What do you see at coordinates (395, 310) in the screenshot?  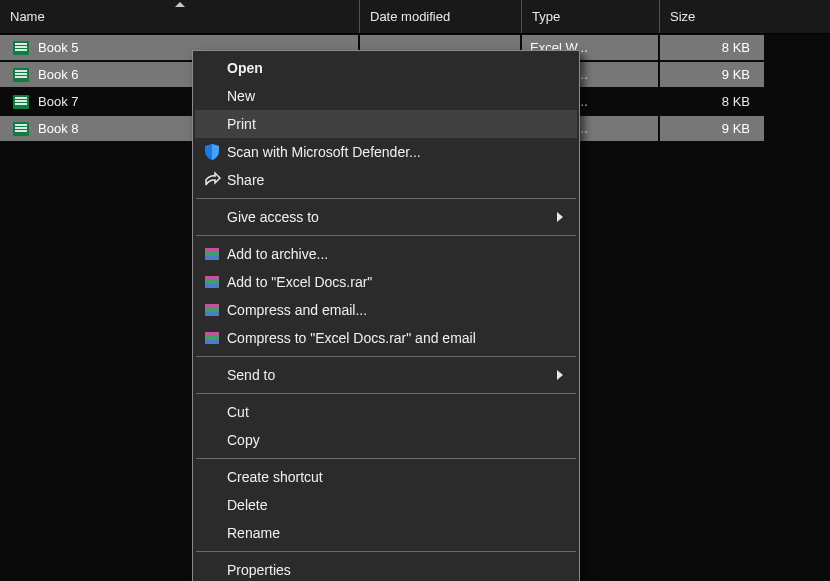 I see `menu-compress-email-label: Compress and email...` at bounding box center [395, 310].